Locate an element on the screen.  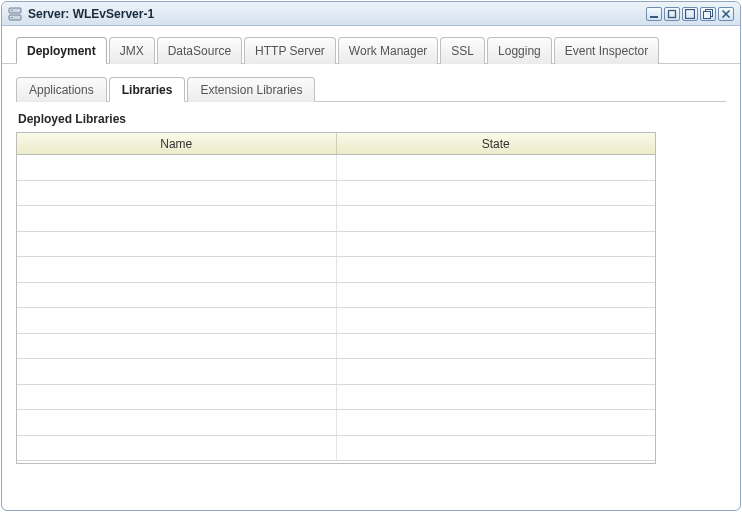
subtab-label: Applications is located at coordinates (62, 90).